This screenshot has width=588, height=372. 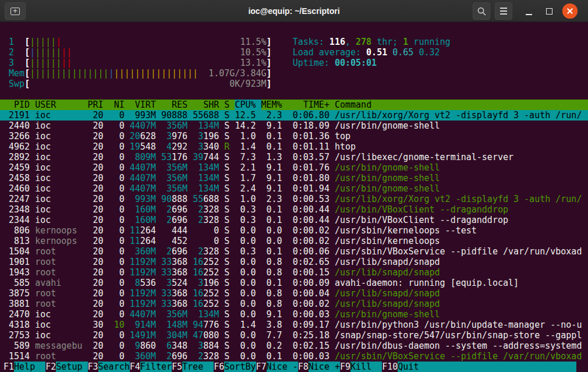 What do you see at coordinates (146, 105) in the screenshot?
I see `col-header-virt: VIRT` at bounding box center [146, 105].